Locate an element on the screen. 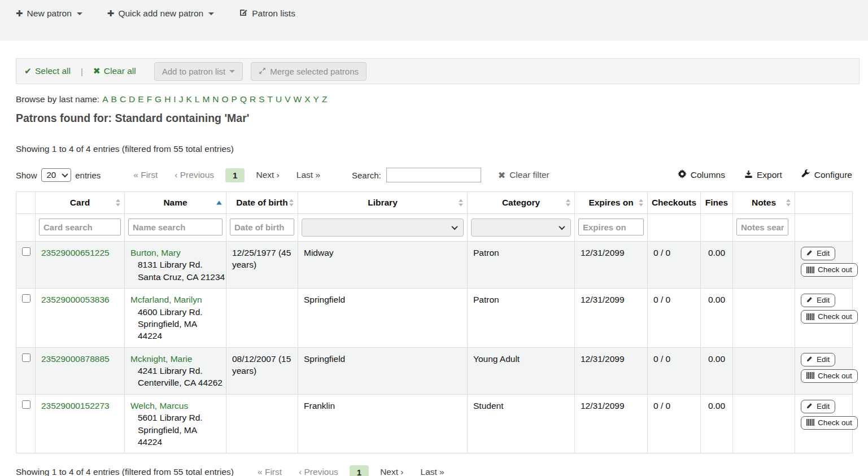 This screenshot has width=868, height=476. browse-letter-link: S is located at coordinates (261, 99).